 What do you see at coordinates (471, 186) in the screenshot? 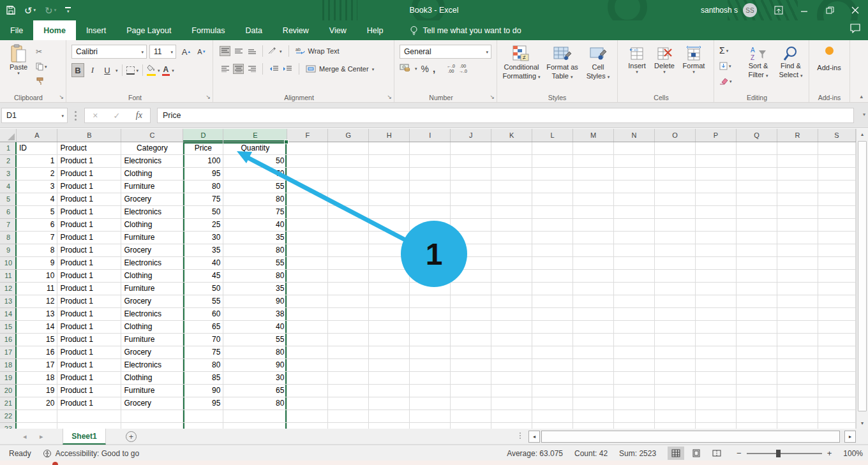
I see `cell-J4` at bounding box center [471, 186].